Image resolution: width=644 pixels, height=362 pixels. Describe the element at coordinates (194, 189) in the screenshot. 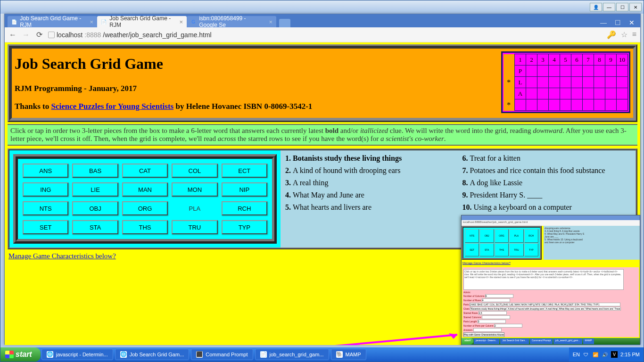

I see `word-part-button: MON` at that location.